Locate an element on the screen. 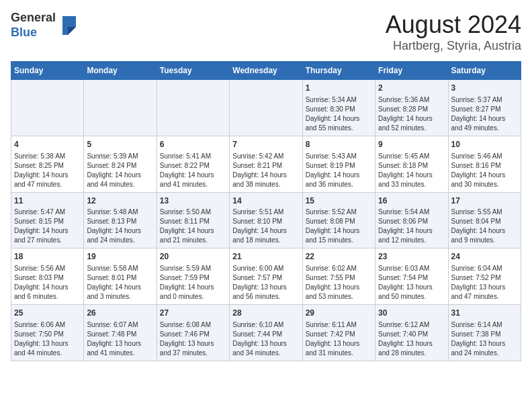 The image size is (532, 411). calendar-cell: 14Sunrise: 5:51 AM Sunset: 8:10 PM Dayli… is located at coordinates (266, 220).